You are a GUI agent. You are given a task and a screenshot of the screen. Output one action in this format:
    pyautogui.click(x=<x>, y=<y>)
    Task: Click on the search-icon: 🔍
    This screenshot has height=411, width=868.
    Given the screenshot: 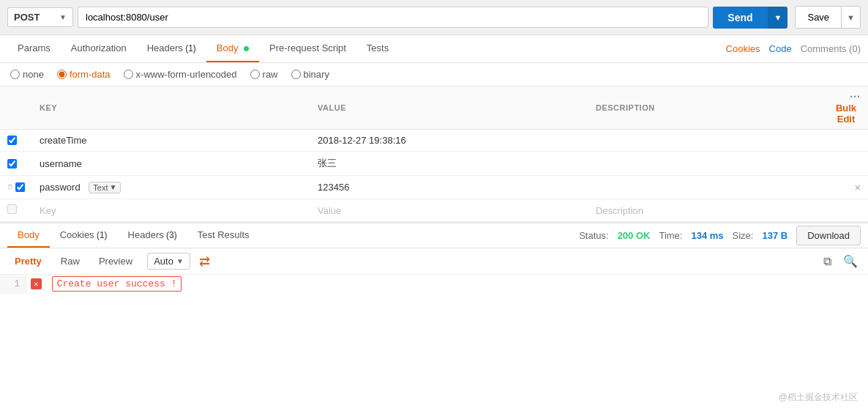 What is the action you would take?
    pyautogui.click(x=850, y=261)
    